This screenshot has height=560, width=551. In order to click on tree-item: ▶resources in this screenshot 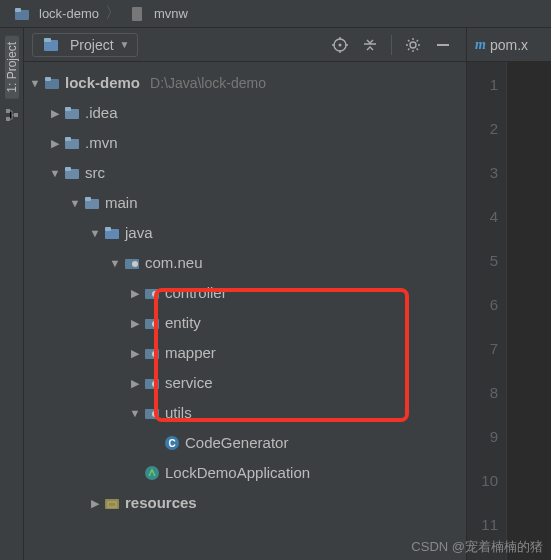, I will do `click(247, 503)`.